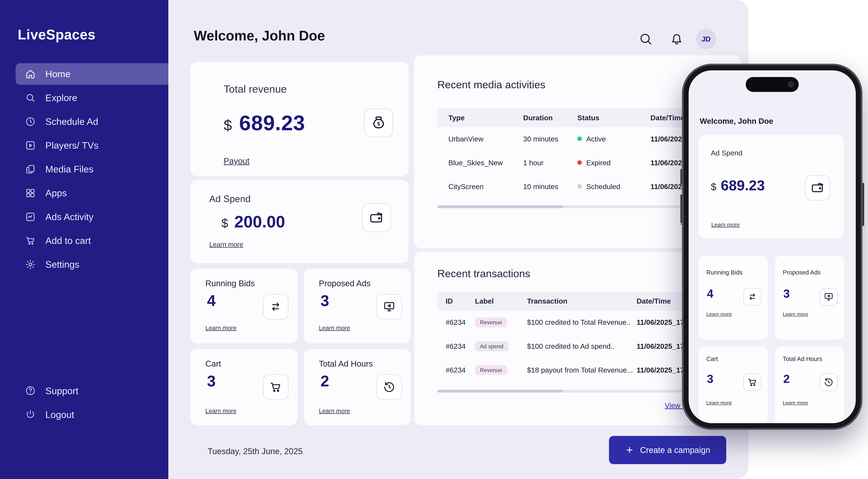 The image size is (868, 479). What do you see at coordinates (578, 163) in the screenshot?
I see `table-row: Blue_Skies_New 1 hour Expired 11/06/2025…` at bounding box center [578, 163].